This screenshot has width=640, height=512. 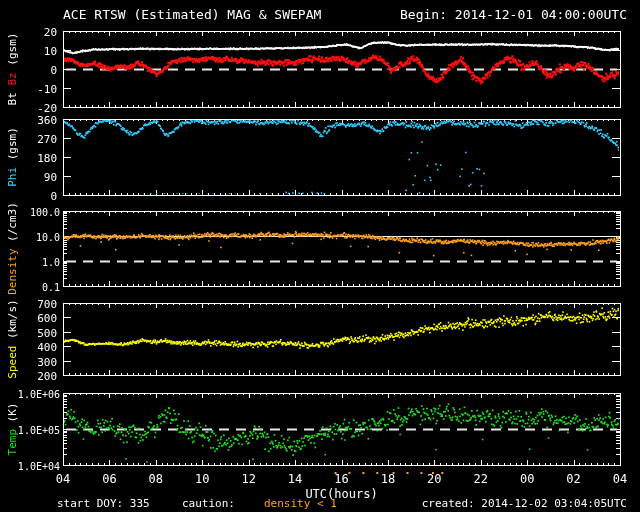 What do you see at coordinates (524, 504) in the screenshot?
I see `created-timestamp: created: 2014-12-02 03:04:05UTC` at bounding box center [524, 504].